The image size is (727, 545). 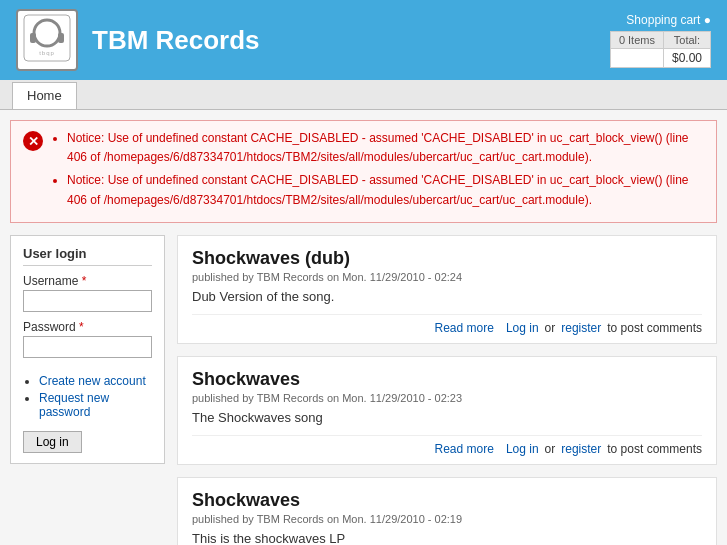 I want to click on password-label: Password *, so click(x=88, y=327).